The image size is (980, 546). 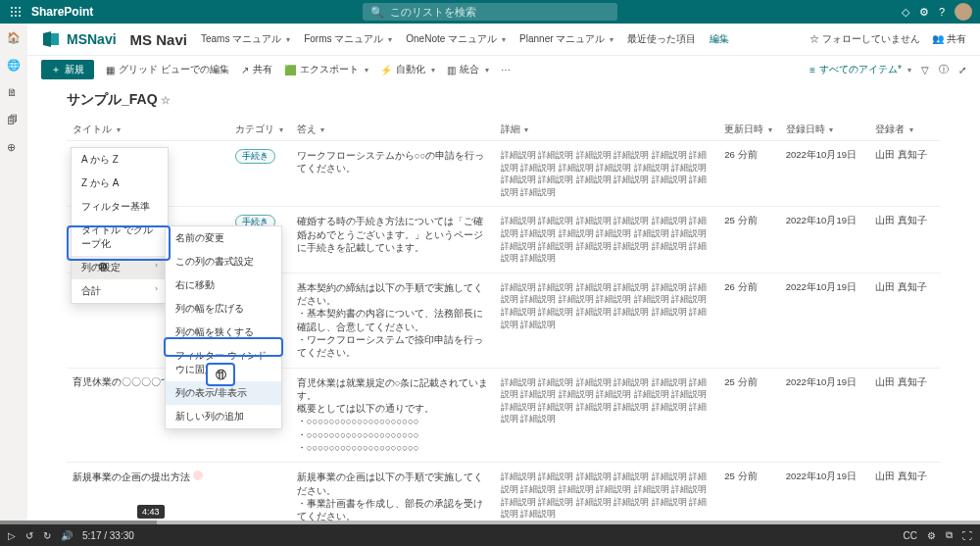 I want to click on nav-forms: Forms マニュアル▾, so click(x=348, y=39).